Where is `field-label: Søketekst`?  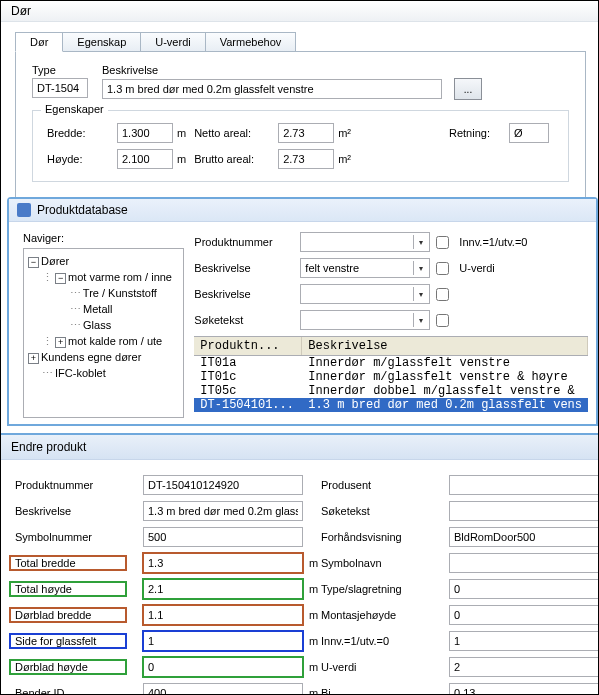
field-label: Søketekst is located at coordinates (385, 511).